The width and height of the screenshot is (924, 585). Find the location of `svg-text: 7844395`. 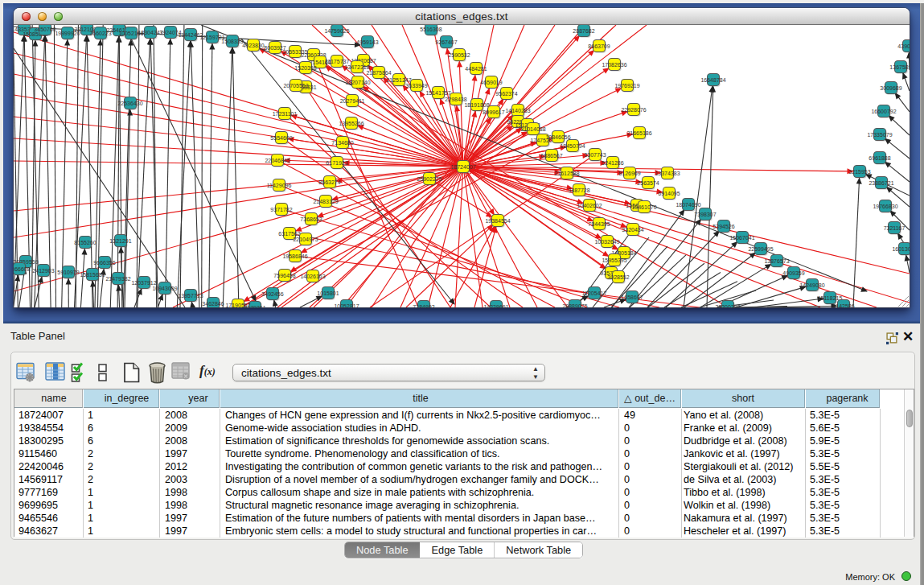

svg-text: 7844395 is located at coordinates (598, 224).